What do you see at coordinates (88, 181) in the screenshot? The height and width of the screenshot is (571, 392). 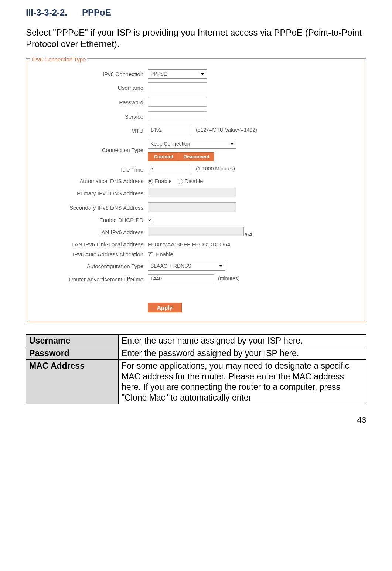 I see `auto-dns-label: Automatical DNS Address` at bounding box center [88, 181].